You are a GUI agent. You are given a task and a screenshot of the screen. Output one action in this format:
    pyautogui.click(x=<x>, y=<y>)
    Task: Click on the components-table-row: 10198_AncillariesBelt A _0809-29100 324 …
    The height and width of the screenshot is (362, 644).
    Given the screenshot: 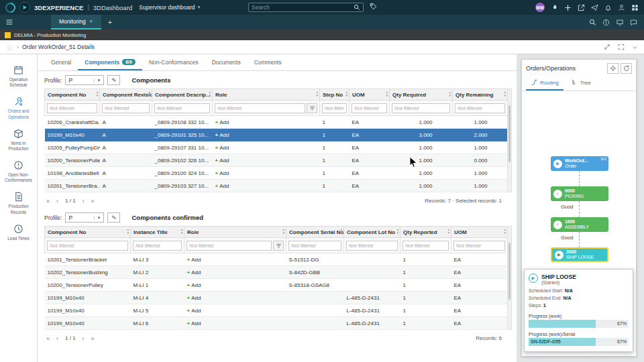 What is the action you would take?
    pyautogui.click(x=276, y=173)
    